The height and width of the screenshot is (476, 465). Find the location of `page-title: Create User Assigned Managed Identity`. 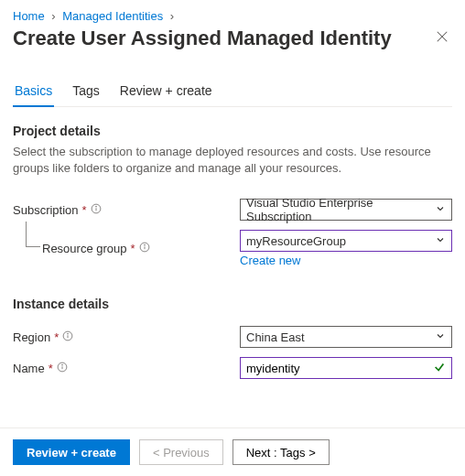

page-title: Create User Assigned Managed Identity is located at coordinates (202, 38).